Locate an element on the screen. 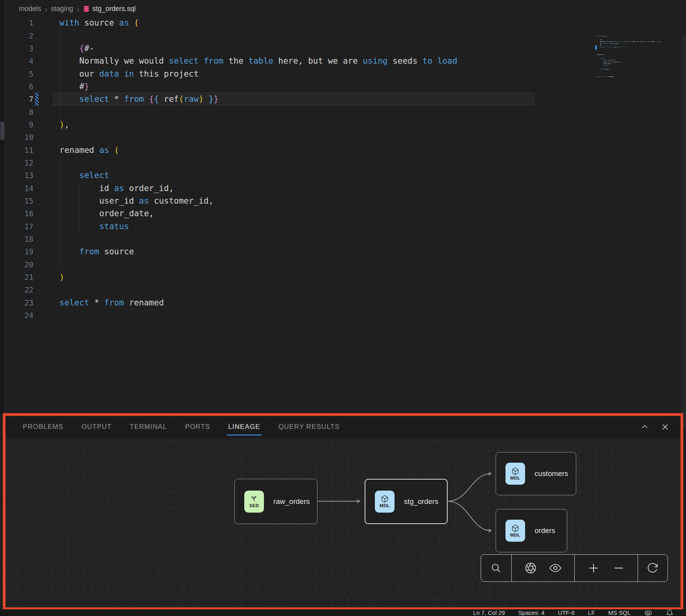  tab-terminal: TERMINAL is located at coordinates (149, 427).